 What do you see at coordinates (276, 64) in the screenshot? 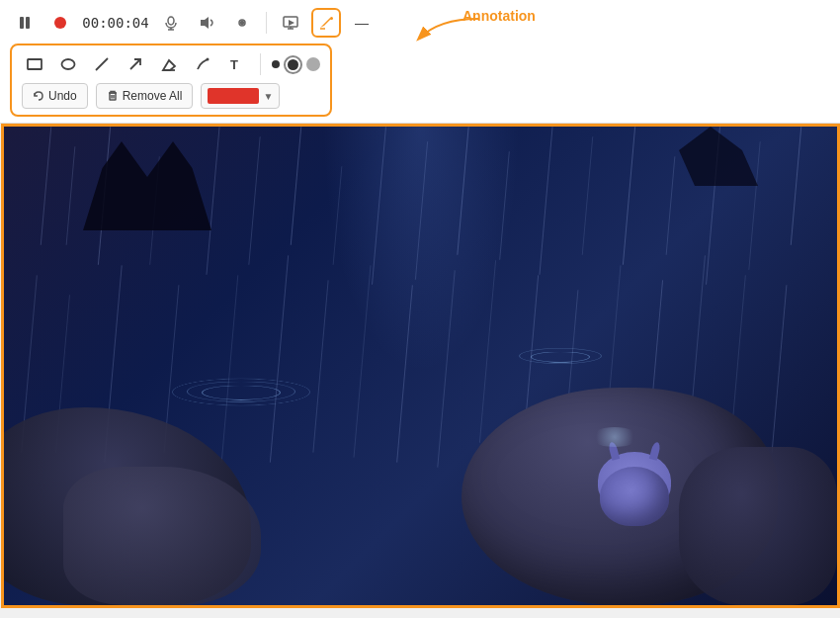
I see `brush-small-button` at bounding box center [276, 64].